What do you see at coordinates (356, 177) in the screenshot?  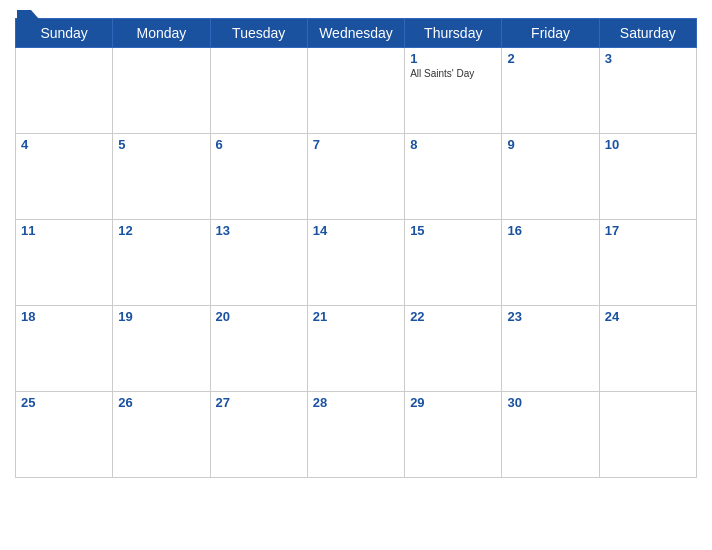 I see `week-row-2: 45678910` at bounding box center [356, 177].